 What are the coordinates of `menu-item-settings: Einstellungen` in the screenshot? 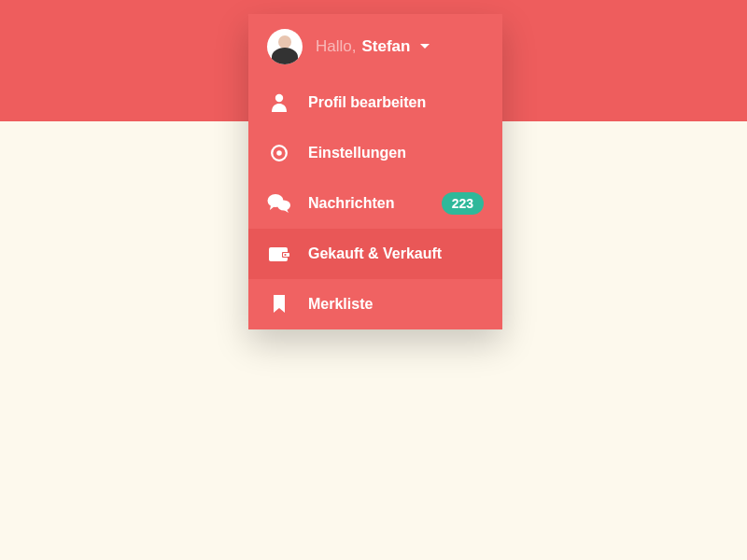 It's located at (375, 153).